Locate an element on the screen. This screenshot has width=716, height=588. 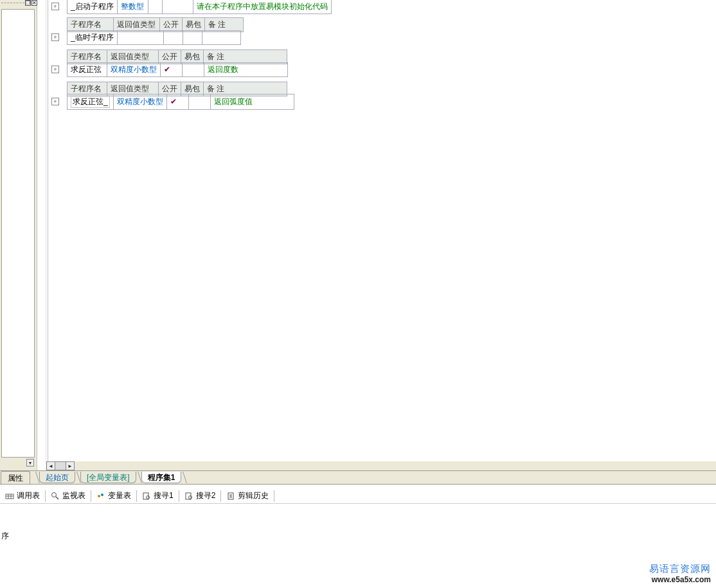
tab-globals: [全局变量表] is located at coordinates (108, 477).